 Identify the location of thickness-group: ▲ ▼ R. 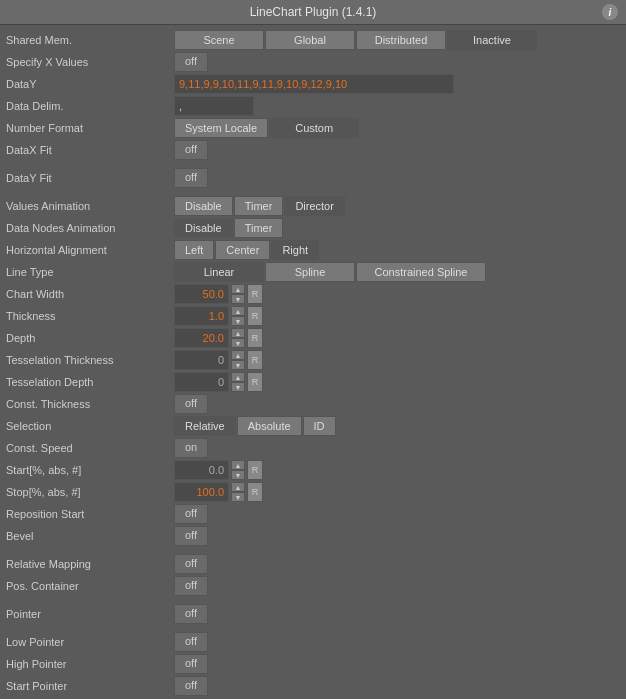
(397, 316).